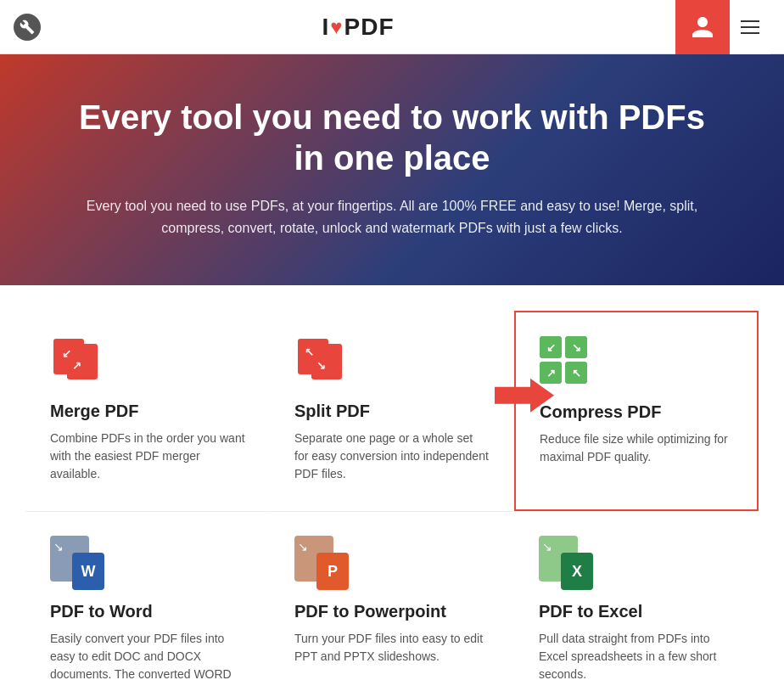 The image size is (784, 680). I want to click on arrow-indicator, so click(524, 397).